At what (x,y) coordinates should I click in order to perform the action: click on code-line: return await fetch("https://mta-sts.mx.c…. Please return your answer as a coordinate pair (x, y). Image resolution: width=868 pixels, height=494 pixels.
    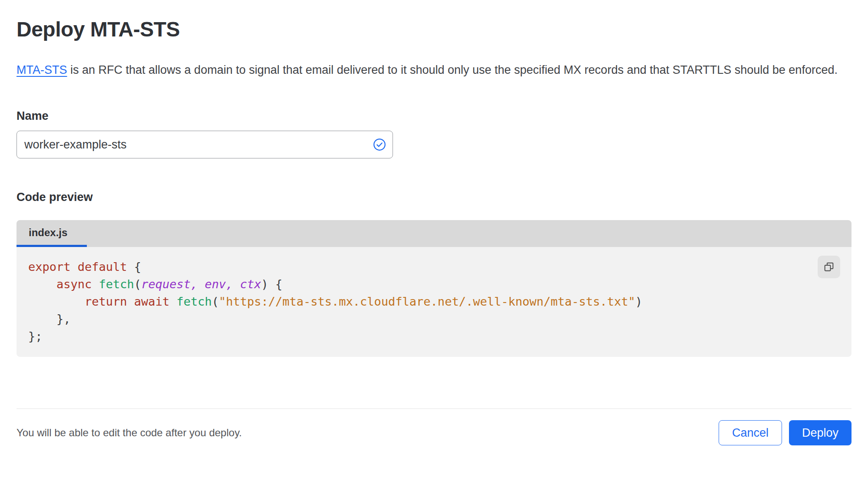
    Looking at the image, I should click on (440, 302).